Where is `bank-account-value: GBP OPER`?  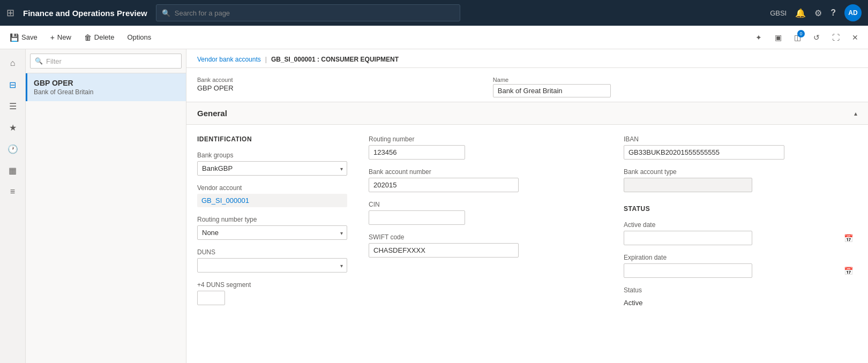
bank-account-value: GBP OPER is located at coordinates (339, 88).